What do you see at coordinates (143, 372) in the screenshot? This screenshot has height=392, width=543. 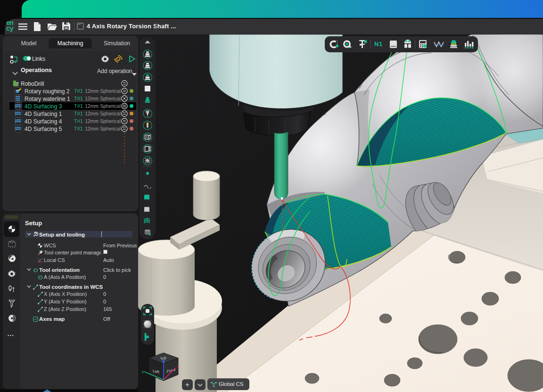 I see `svg-text: Y` at bounding box center [143, 372].